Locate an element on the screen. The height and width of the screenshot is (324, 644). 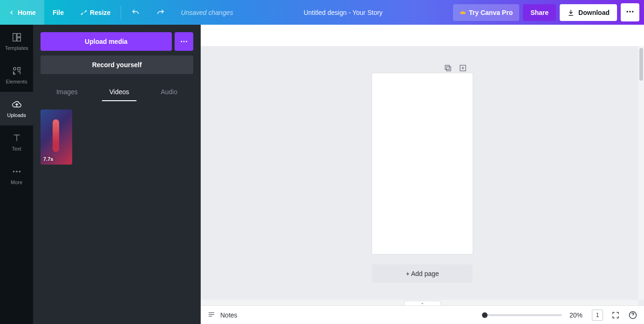
tab-videos-label: Videos is located at coordinates (119, 92).